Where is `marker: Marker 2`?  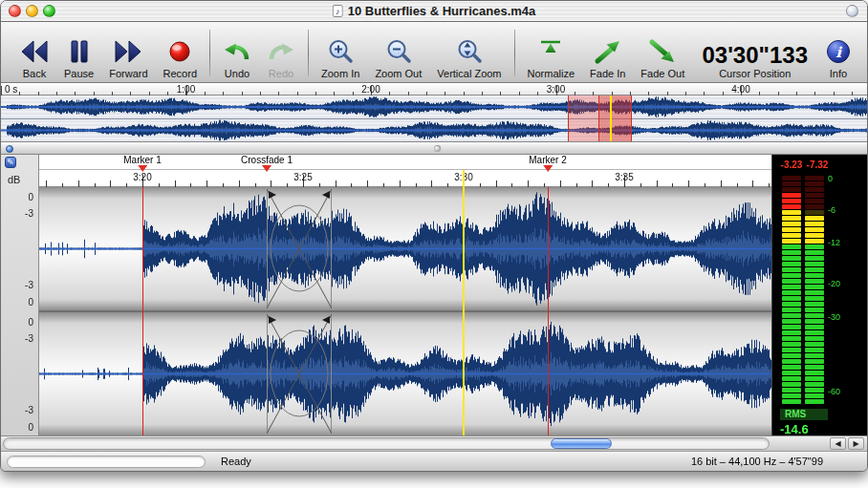 marker: Marker 2 is located at coordinates (547, 162).